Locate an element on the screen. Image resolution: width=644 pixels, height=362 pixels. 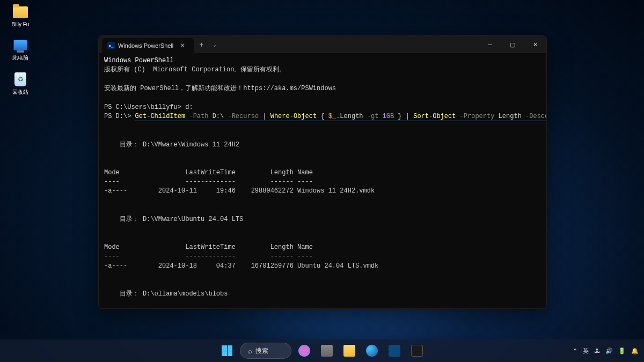
tab-close-button: ✕ is located at coordinates (182, 46).